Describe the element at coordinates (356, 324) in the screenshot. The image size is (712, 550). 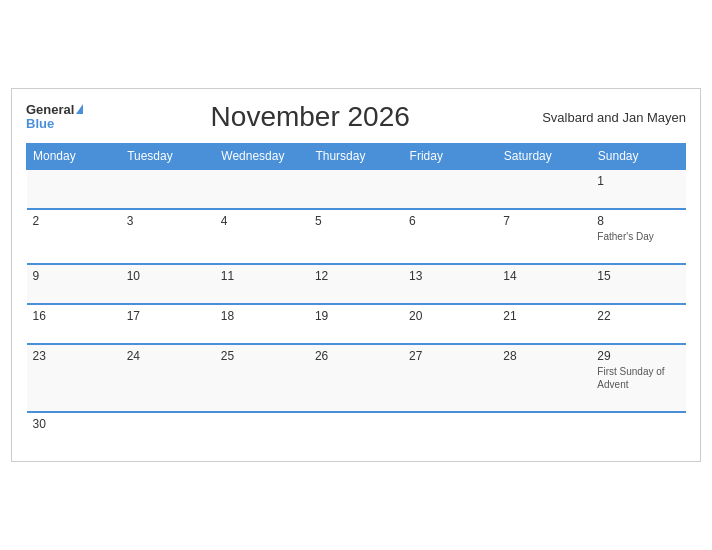
I see `table-row: 19` at that location.